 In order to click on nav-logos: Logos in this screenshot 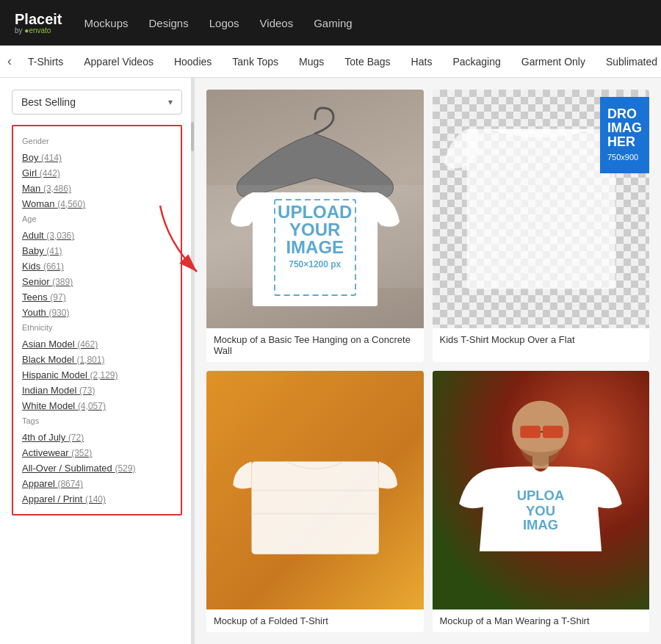, I will do `click(225, 23)`.